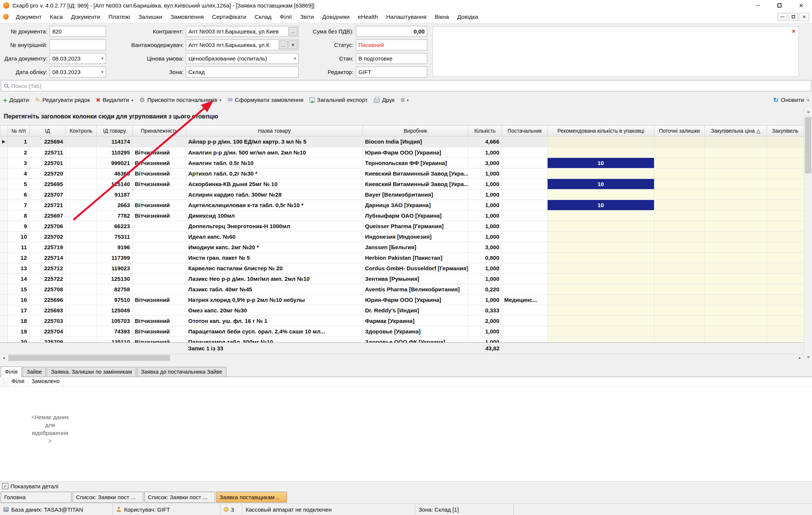  I want to click on doc-date-field: 08.03.2023▾, so click(78, 59).